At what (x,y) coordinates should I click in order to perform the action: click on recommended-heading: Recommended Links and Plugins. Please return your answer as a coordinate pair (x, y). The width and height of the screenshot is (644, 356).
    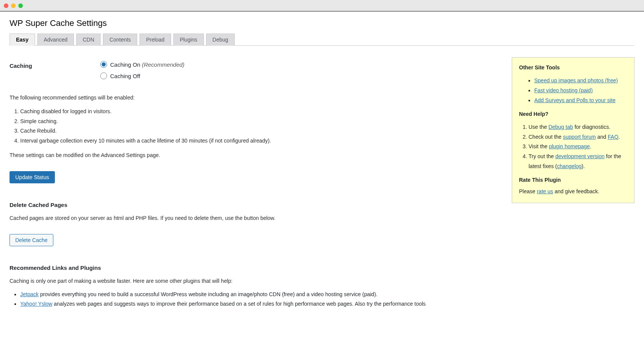
    Looking at the image, I should click on (256, 268).